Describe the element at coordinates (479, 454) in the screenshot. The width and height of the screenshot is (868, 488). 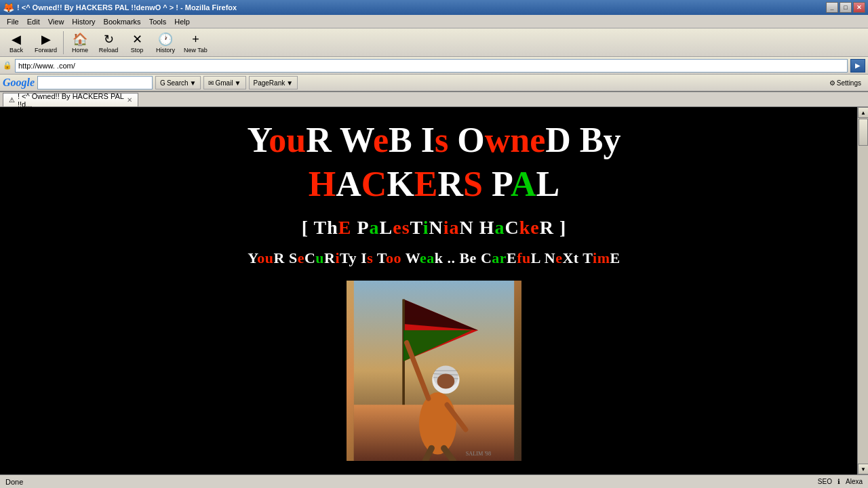
I see `svg-text: SALIM '98` at that location.